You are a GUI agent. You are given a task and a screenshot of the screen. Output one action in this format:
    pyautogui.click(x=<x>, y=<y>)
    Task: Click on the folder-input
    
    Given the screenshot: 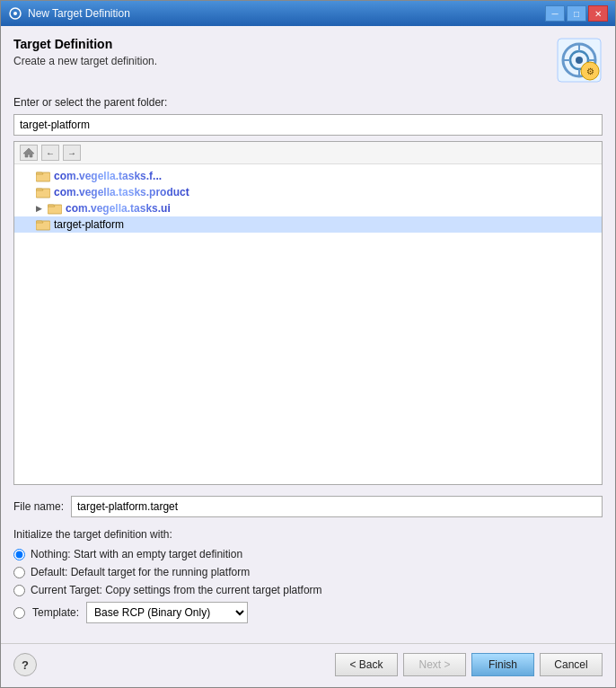 What is the action you would take?
    pyautogui.click(x=308, y=125)
    